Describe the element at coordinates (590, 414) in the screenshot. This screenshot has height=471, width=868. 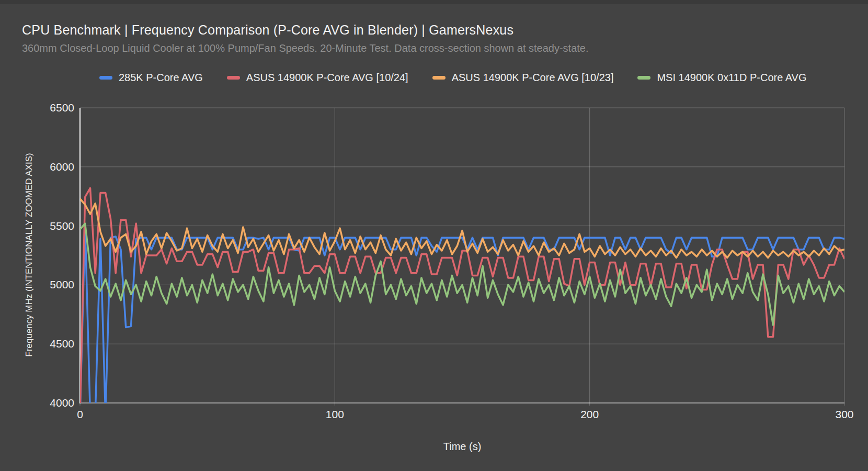
I see `x-tick-label: 200` at that location.